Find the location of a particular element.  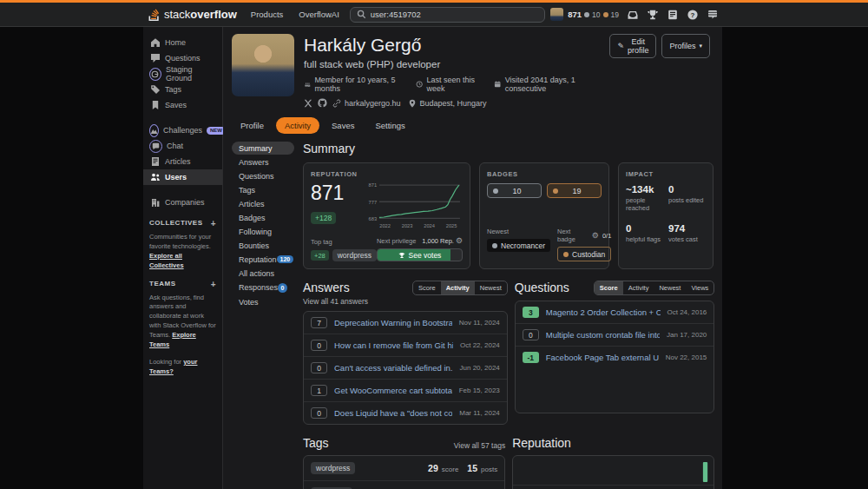

search-input is located at coordinates (455, 14).